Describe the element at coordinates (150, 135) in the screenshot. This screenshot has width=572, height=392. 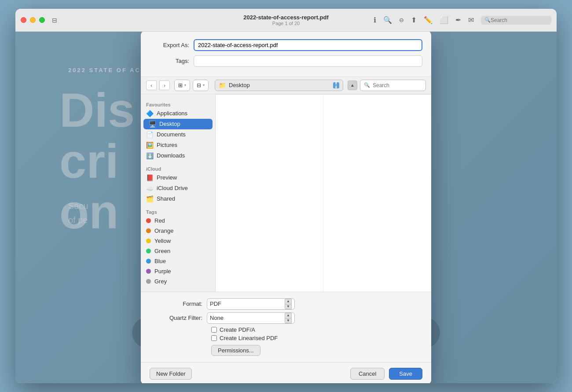
I see `documents-icon: 📄` at that location.